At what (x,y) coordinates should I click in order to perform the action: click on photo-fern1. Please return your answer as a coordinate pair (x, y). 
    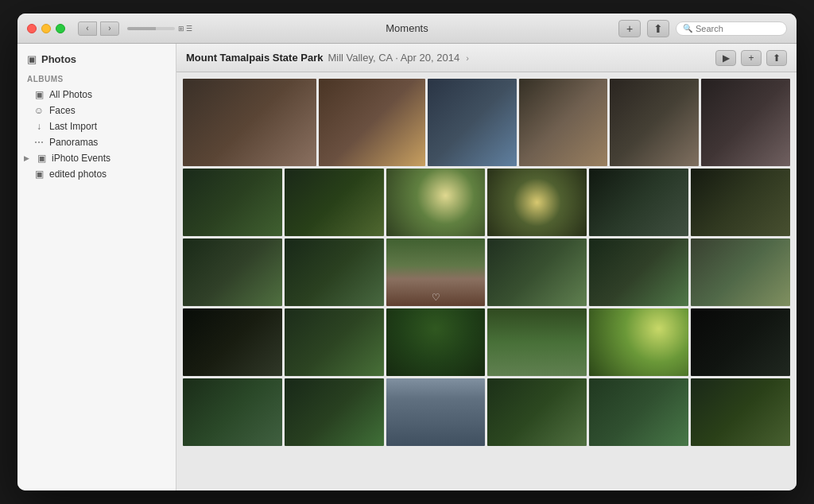
    Looking at the image, I should click on (334, 342).